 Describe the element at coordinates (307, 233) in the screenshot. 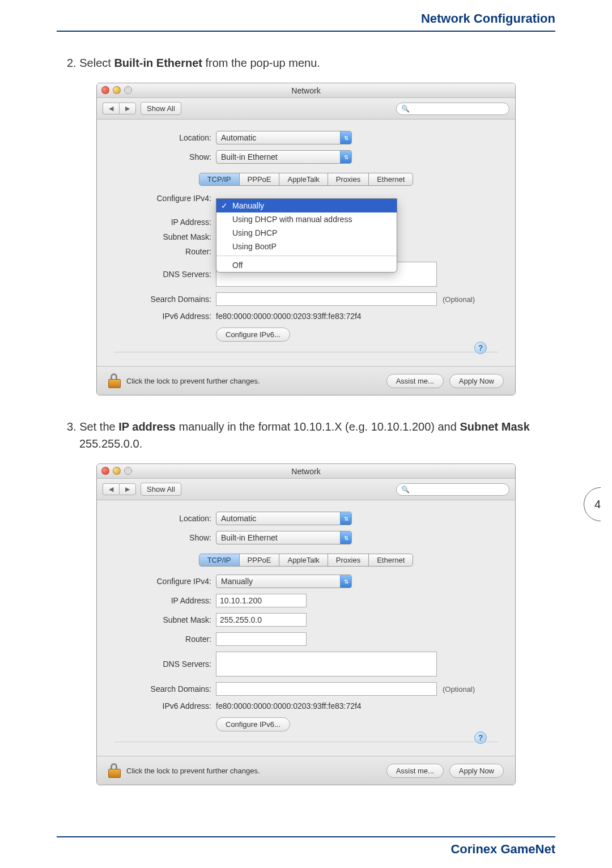

I see `menu-item-dhcp: Using DHCP` at that location.